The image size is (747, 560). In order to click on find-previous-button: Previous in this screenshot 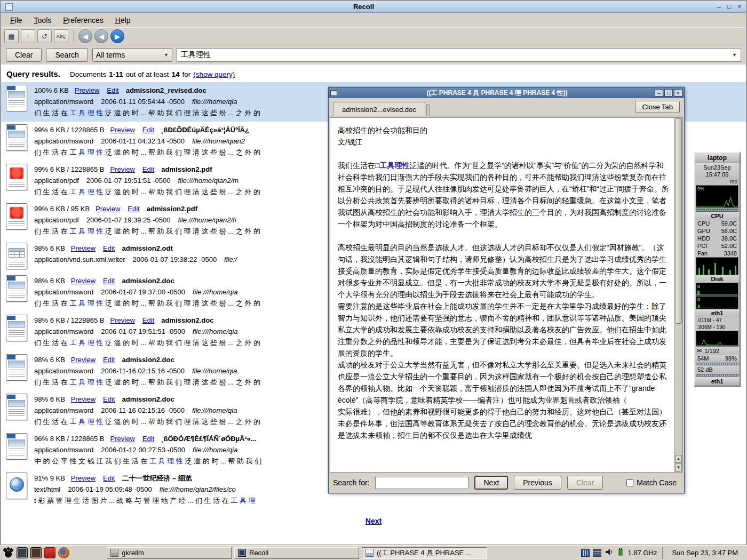, I will do `click(537, 483)`.